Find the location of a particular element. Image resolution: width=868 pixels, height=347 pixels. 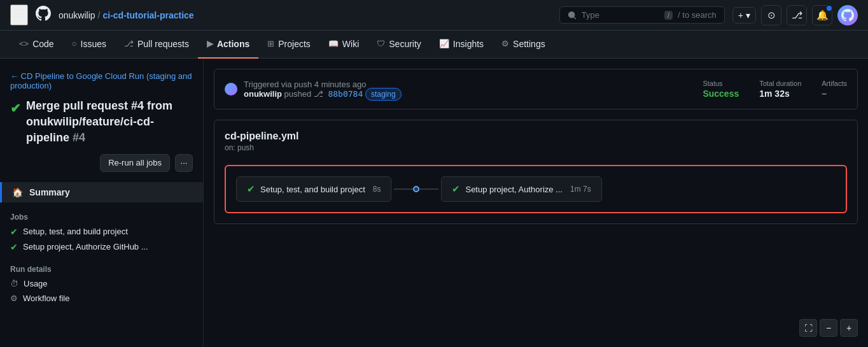

insights-icon: 📈 is located at coordinates (444, 43).